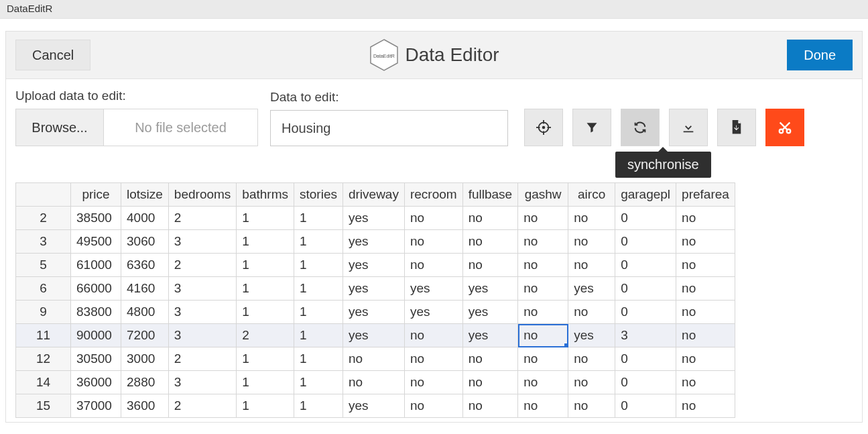 This screenshot has height=434, width=868. Describe the element at coordinates (44, 360) in the screenshot. I see `row-header: 12` at that location.